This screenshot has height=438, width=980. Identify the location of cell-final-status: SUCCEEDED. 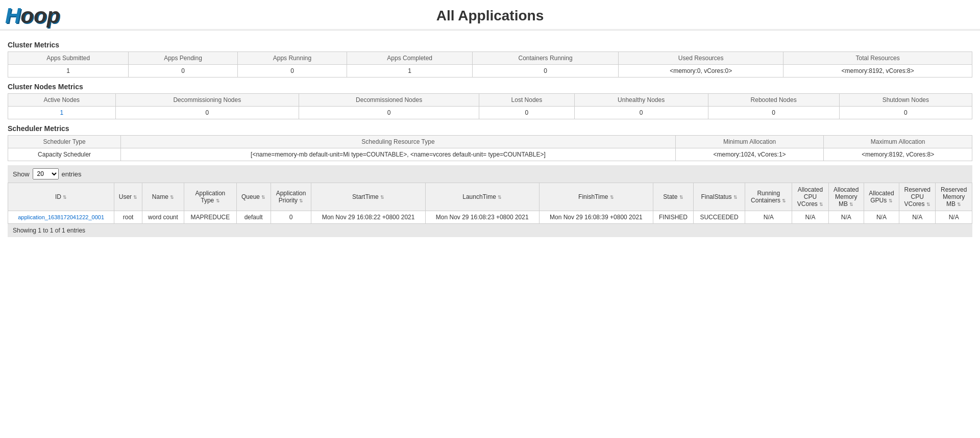
(720, 217).